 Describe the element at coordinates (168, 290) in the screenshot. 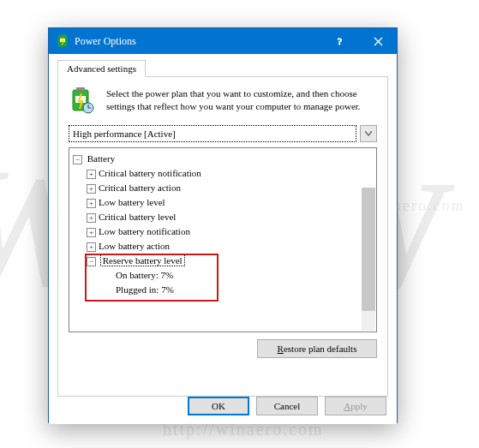

I see `reserve-plugged-in-value: 7%` at that location.